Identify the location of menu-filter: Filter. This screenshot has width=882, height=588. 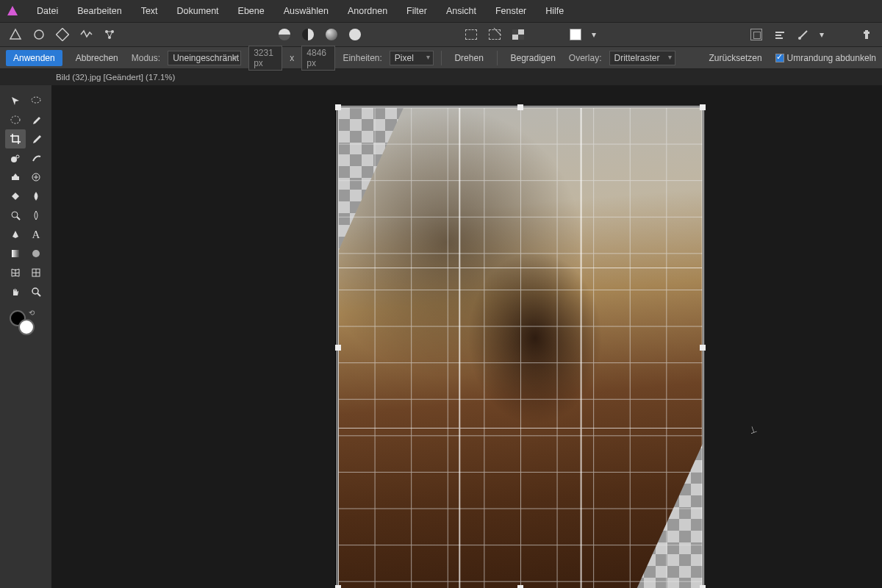
(417, 11).